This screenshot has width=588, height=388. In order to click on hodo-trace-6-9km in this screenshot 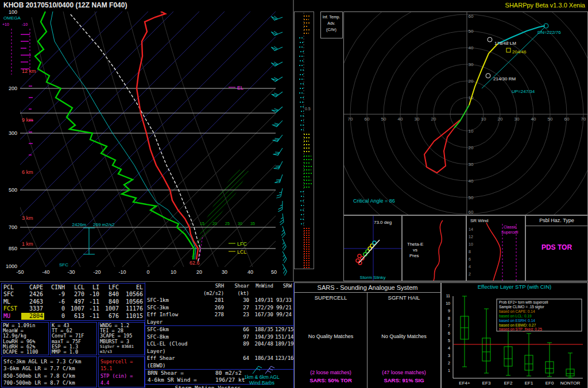, I will do `click(483, 75)`.